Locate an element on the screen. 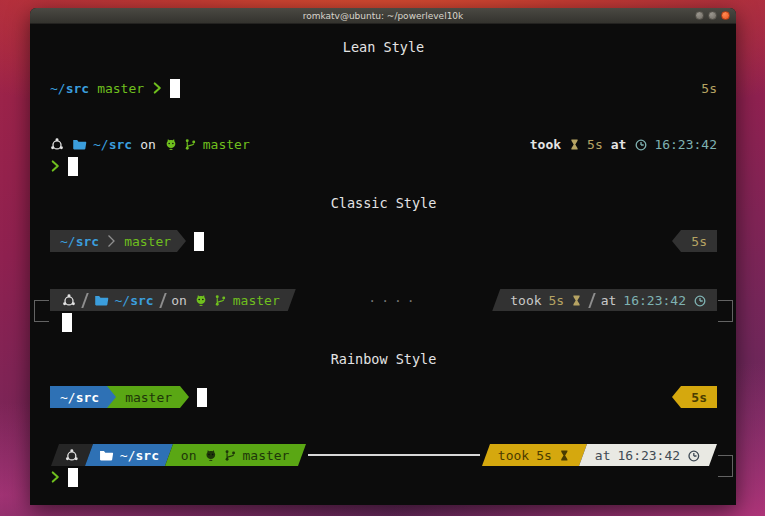 This screenshot has height=516, width=765. section-heading-lean: Lean Style is located at coordinates (384, 47).